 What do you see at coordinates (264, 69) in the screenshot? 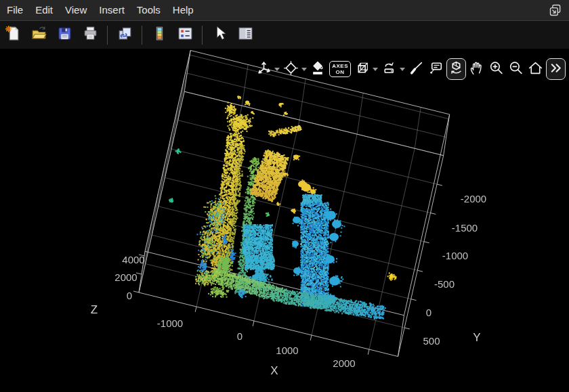
I see `rotate-axes-button` at bounding box center [264, 69].